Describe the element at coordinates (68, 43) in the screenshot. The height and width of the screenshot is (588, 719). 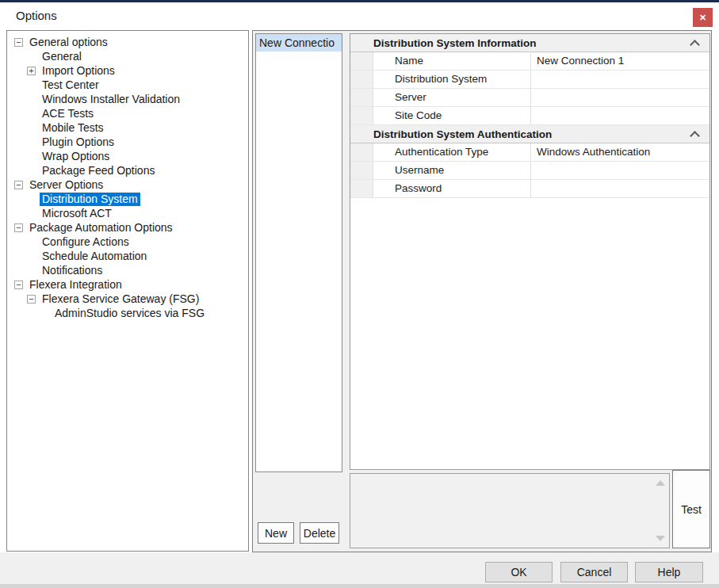
I see `tree-item-label: General options` at that location.